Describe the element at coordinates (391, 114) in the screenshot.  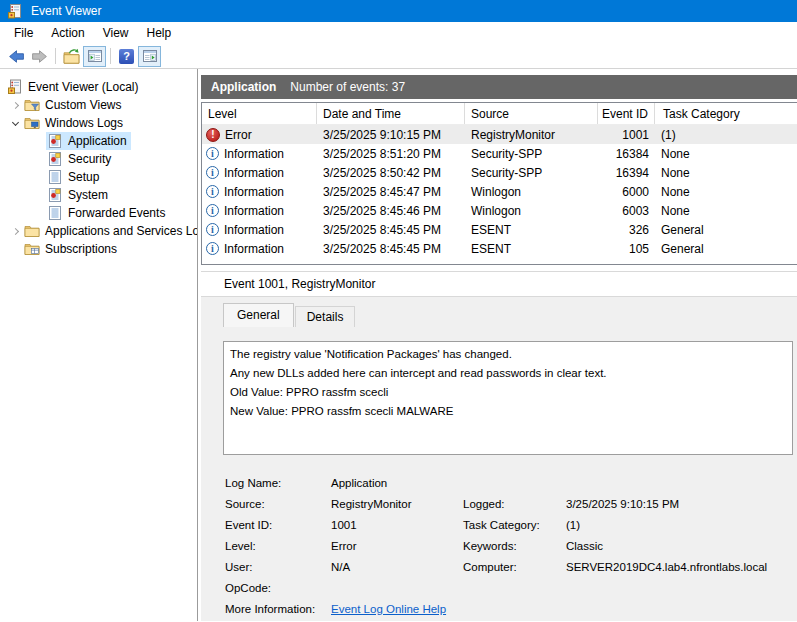
I see `column-header-date-and-time: Date and Time` at that location.